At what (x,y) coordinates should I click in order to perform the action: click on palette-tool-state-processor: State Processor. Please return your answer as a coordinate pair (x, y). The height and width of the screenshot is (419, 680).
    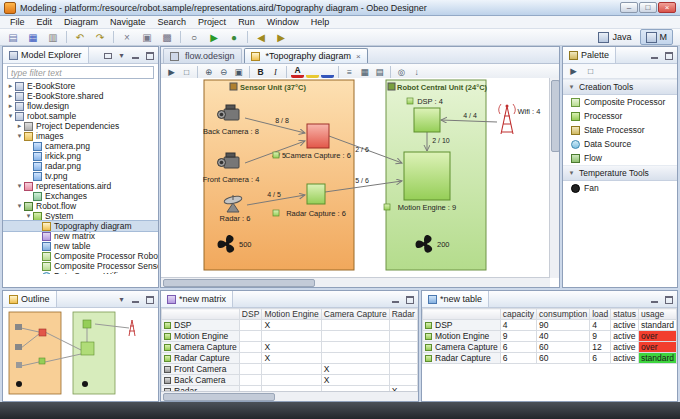
    Looking at the image, I should click on (620, 130).